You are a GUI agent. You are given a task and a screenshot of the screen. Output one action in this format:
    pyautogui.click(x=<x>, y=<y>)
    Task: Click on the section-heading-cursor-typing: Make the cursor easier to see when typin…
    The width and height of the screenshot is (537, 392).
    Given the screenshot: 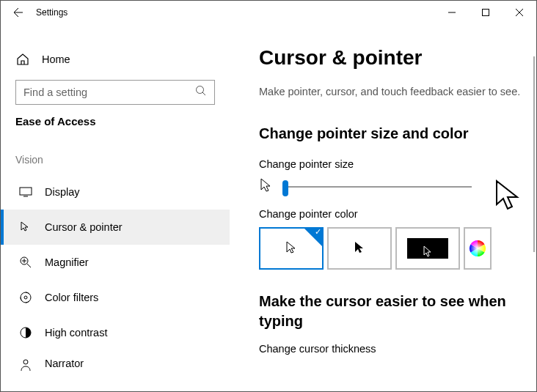 What is the action you would take?
    pyautogui.click(x=398, y=311)
    